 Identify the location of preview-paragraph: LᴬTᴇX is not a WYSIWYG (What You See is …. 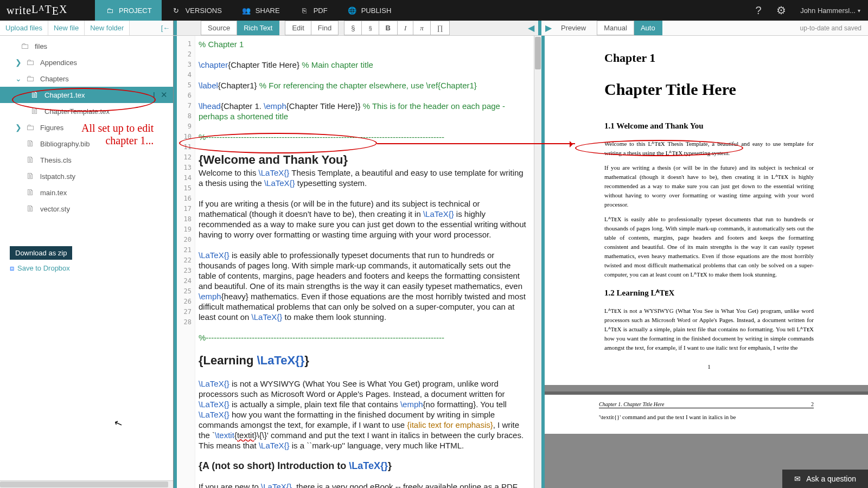
(709, 330).